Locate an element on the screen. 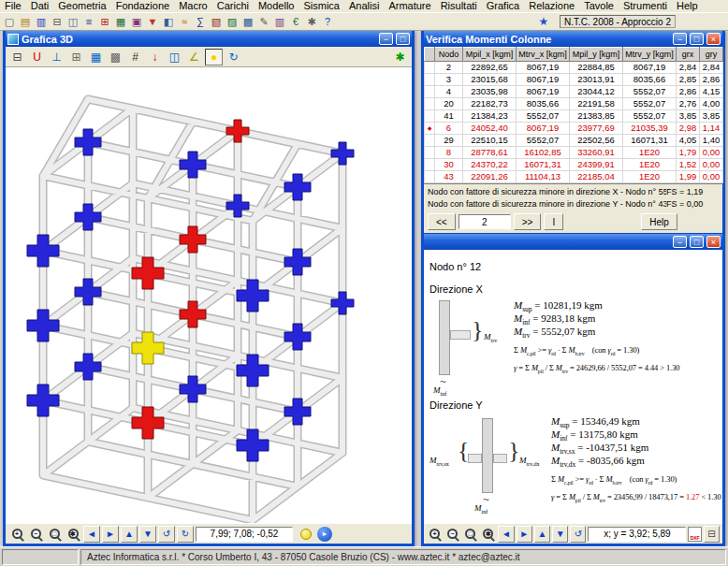  column-header: grx is located at coordinates (689, 54).